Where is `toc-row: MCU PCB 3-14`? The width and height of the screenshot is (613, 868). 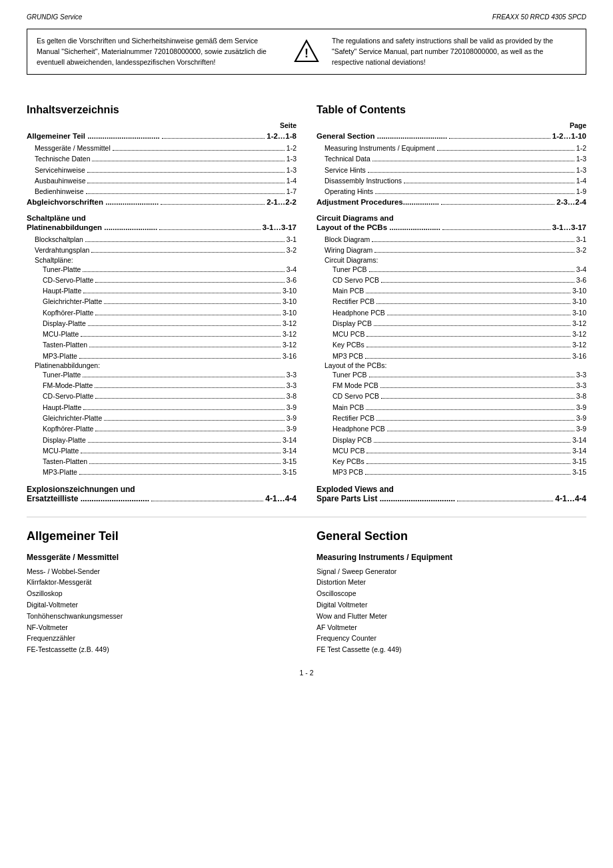 toc-row: MCU PCB 3-14 is located at coordinates (452, 451).